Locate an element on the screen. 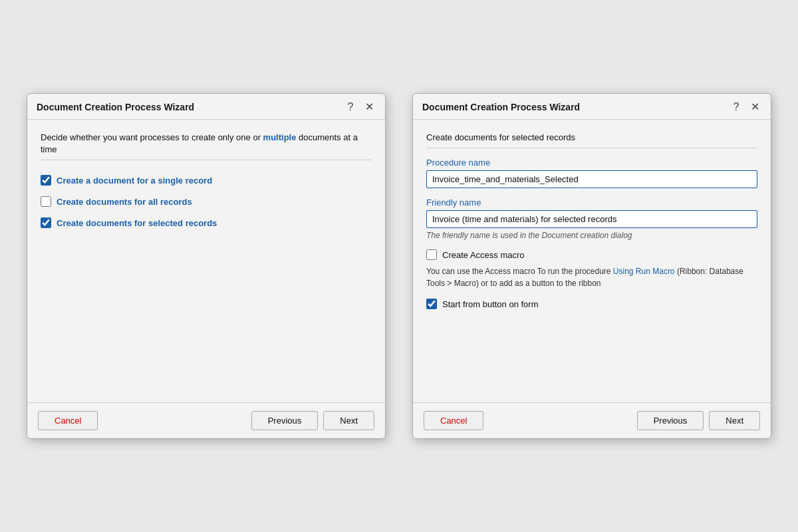 This screenshot has height=532, width=798. dialog1-option3-text2: records is located at coordinates (200, 223).